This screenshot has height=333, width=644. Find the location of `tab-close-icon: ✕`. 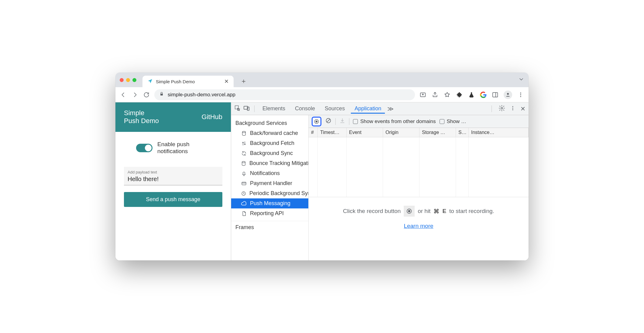

tab-close-icon: ✕ is located at coordinates (227, 81).